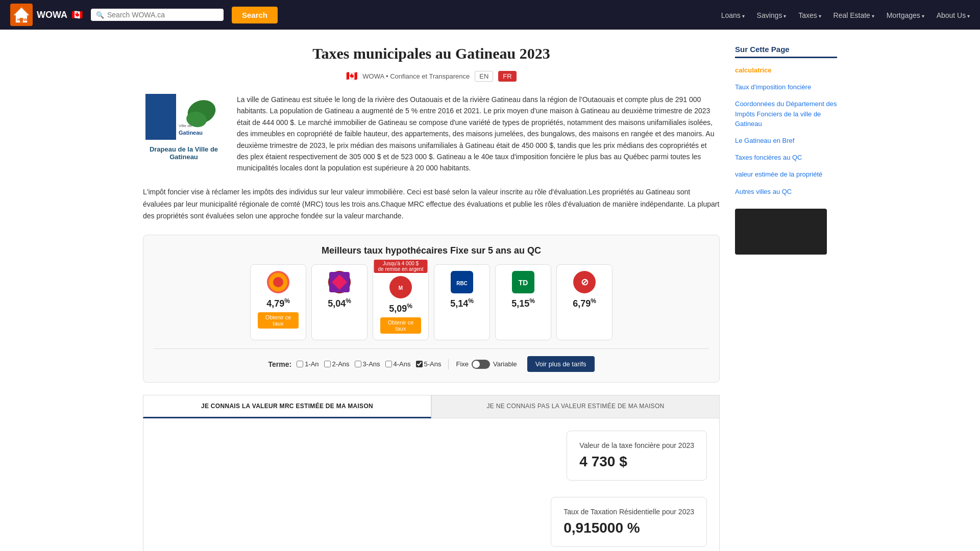 This screenshot has height=551, width=980. Describe the element at coordinates (753, 70) in the screenshot. I see `sidebar-link-calculatrice: calculatrice` at that location.